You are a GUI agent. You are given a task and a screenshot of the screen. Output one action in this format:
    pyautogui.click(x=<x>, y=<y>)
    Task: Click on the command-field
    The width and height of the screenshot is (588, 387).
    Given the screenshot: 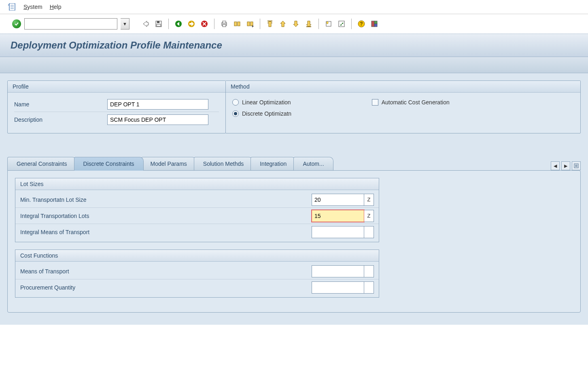 What is the action you would take?
    pyautogui.click(x=71, y=24)
    